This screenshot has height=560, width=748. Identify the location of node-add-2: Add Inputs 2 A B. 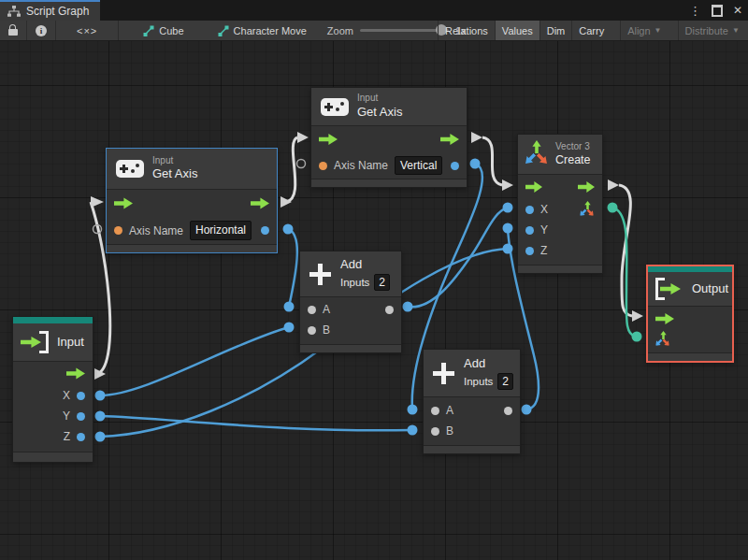
(471, 402).